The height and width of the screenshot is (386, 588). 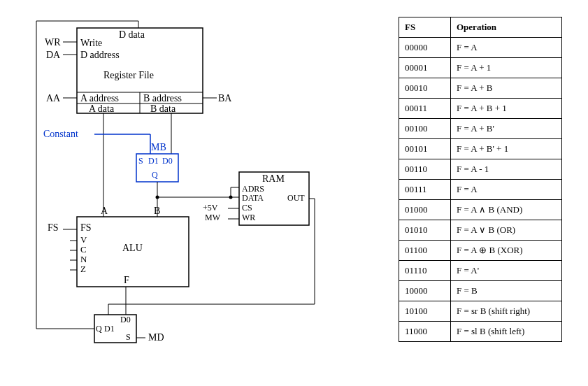 What do you see at coordinates (425, 109) in the screenshot?
I see `fs-code: 00011` at bounding box center [425, 109].